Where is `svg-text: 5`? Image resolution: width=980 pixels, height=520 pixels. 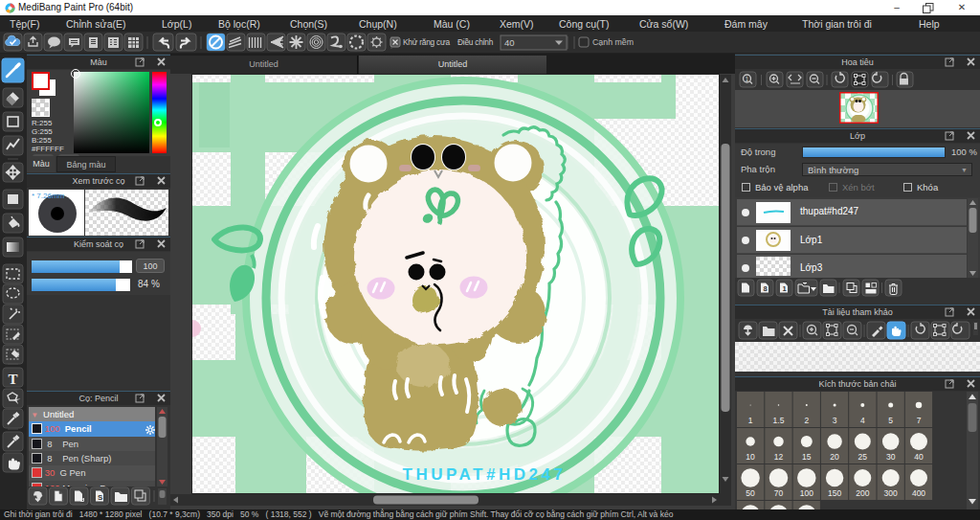
svg-text: 5 is located at coordinates (890, 420).